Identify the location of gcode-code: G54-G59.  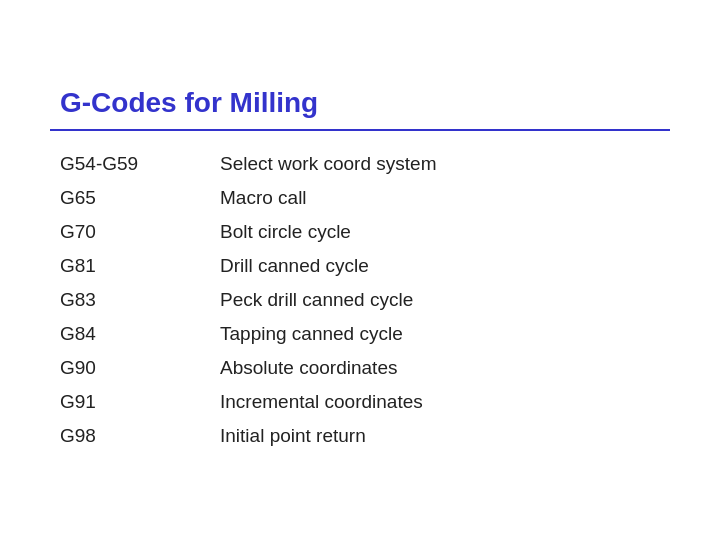
(130, 164).